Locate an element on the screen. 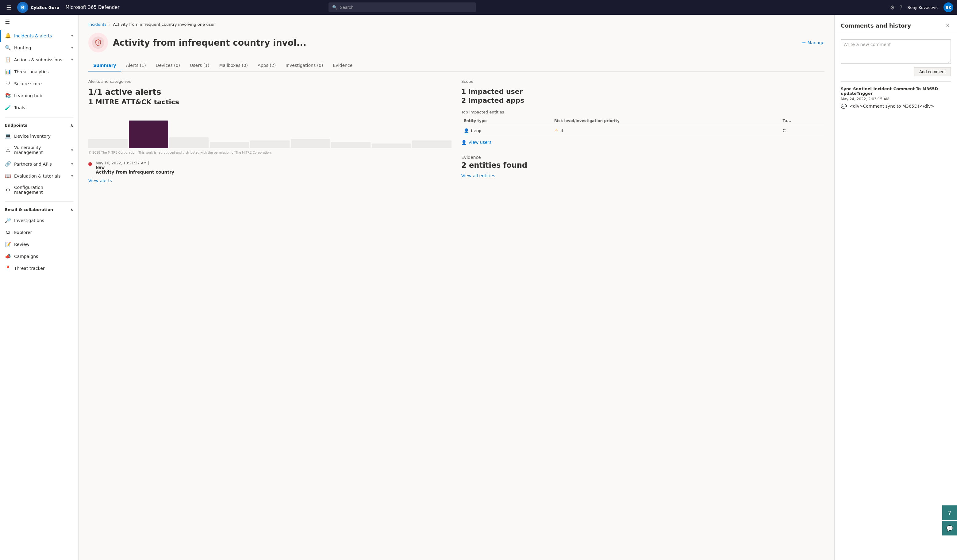 The image size is (957, 560). sidebar-item-label: Learning hub is located at coordinates (44, 96).